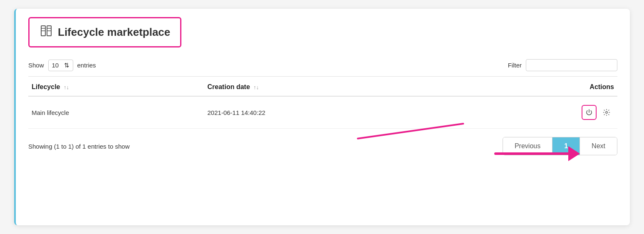 This screenshot has height=234, width=644. What do you see at coordinates (87, 65) in the screenshot?
I see `entries-label: entries` at bounding box center [87, 65].